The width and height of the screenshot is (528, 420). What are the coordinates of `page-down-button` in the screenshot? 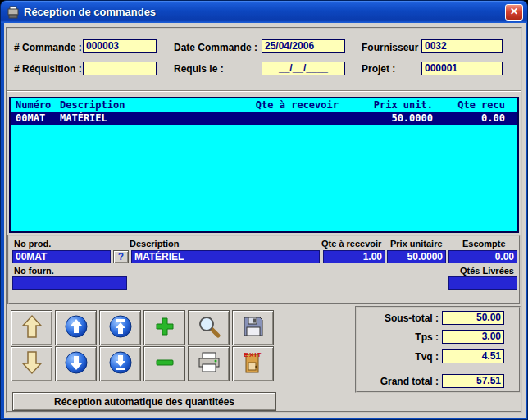 It's located at (75, 364).